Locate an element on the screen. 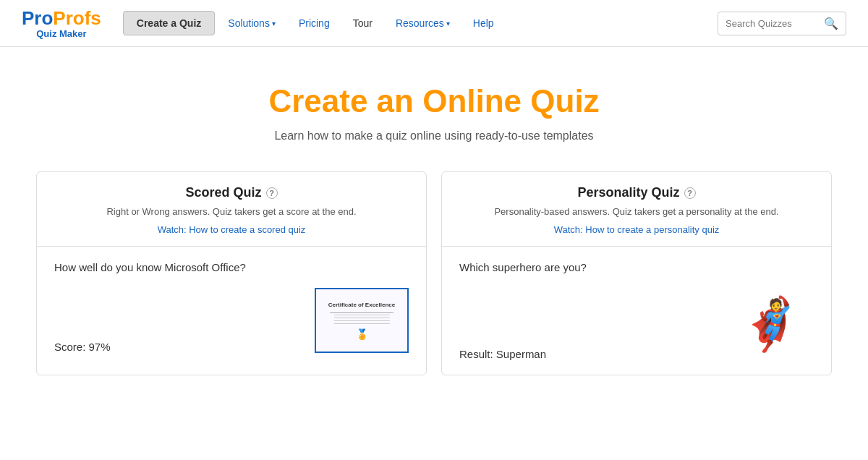  personality-result-label: Result: Superman is located at coordinates (503, 354).